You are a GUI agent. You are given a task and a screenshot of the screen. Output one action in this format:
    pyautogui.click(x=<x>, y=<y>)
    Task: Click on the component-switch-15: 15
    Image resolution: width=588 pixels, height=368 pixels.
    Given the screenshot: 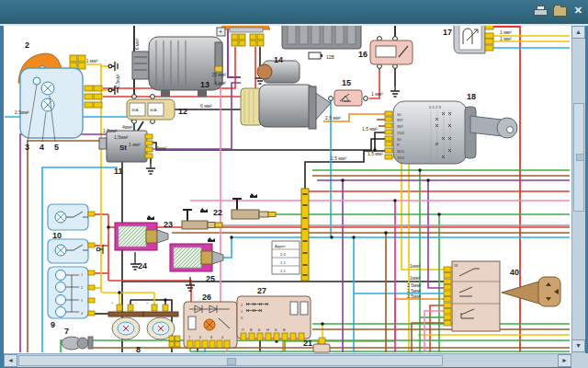 What is the action you would take?
    pyautogui.click(x=348, y=92)
    